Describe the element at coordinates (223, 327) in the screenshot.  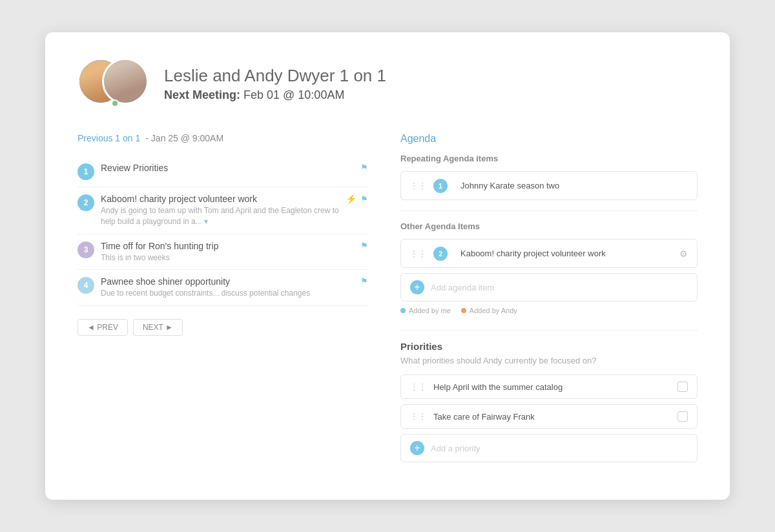
I see `nav-buttons: ◄ PREV NEXT ►` at that location.